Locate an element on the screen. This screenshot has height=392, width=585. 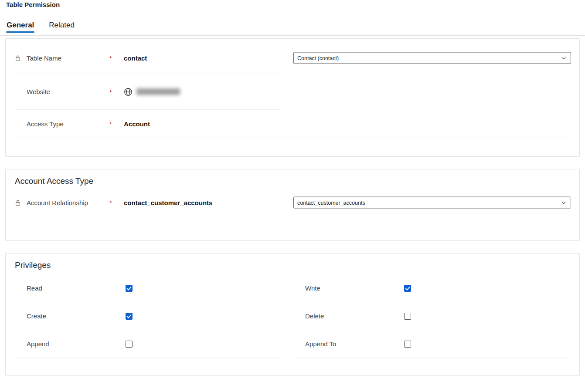
privilege-row-append: Append is located at coordinates (148, 344).